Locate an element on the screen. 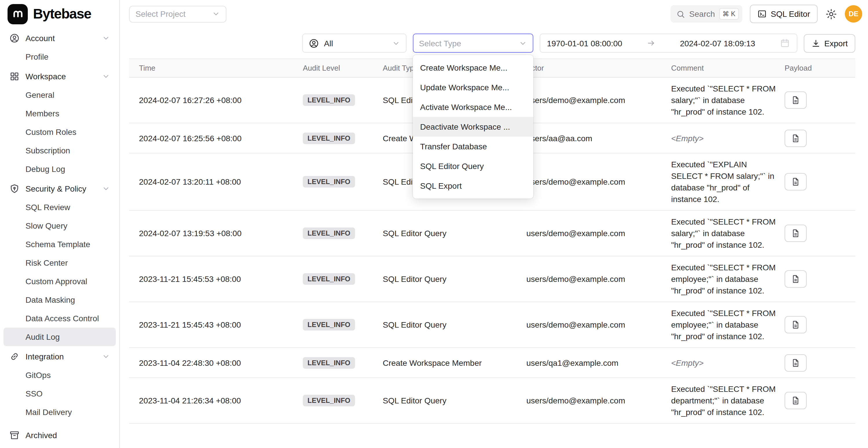  menu-item-sql-export: SQL Export is located at coordinates (473, 186).